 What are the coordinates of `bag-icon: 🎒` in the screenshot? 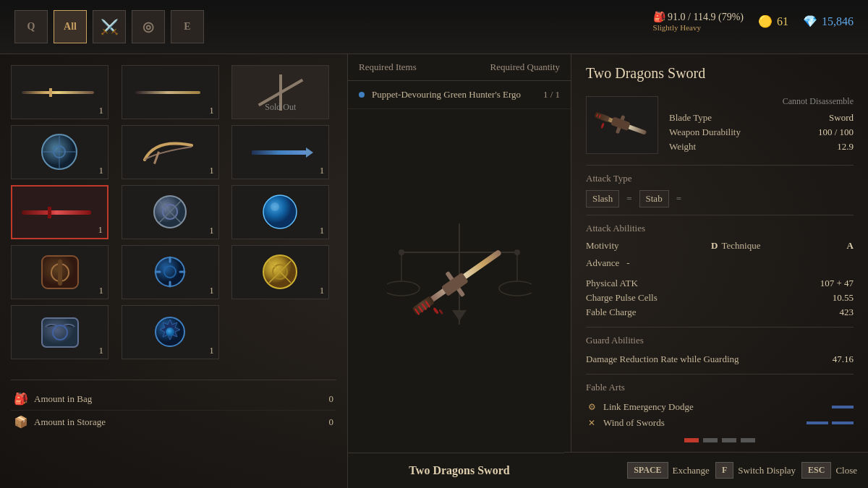 It's located at (21, 399).